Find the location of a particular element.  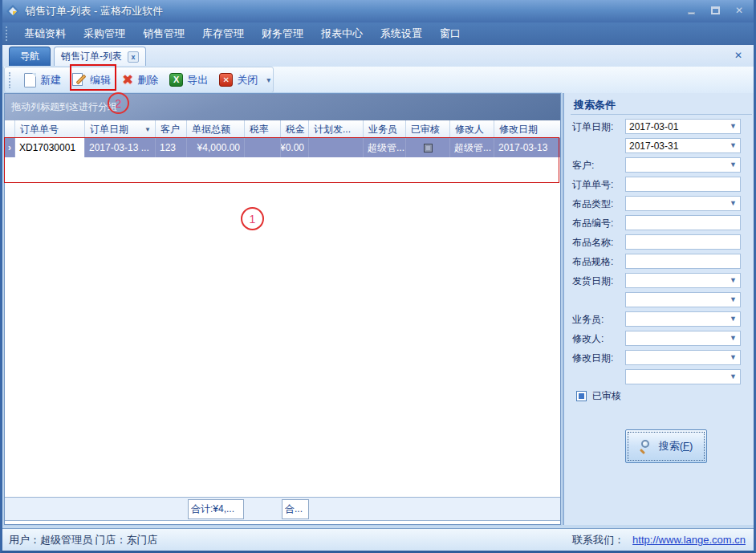

cell-approved-checkbox is located at coordinates (429, 148).